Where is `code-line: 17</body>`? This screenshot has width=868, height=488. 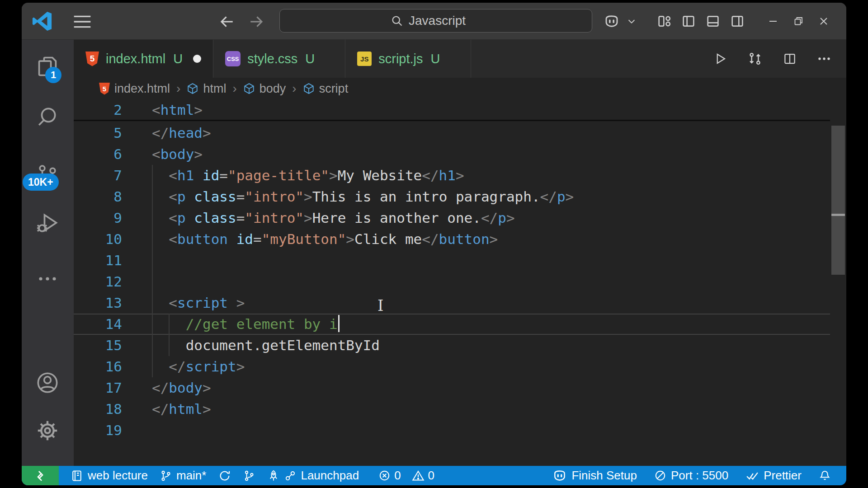 code-line: 17</body> is located at coordinates (452, 388).